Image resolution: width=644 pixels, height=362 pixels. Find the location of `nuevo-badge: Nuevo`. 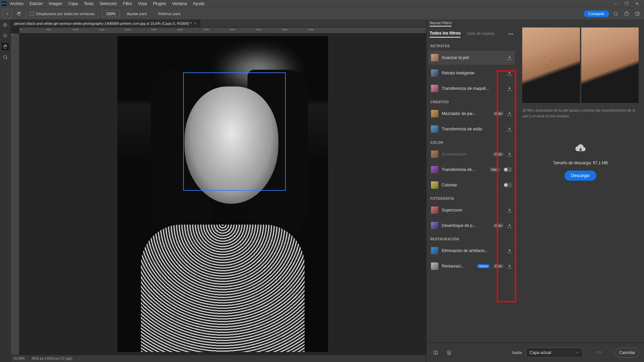

nuevo-badge: Nuevo is located at coordinates (483, 266).